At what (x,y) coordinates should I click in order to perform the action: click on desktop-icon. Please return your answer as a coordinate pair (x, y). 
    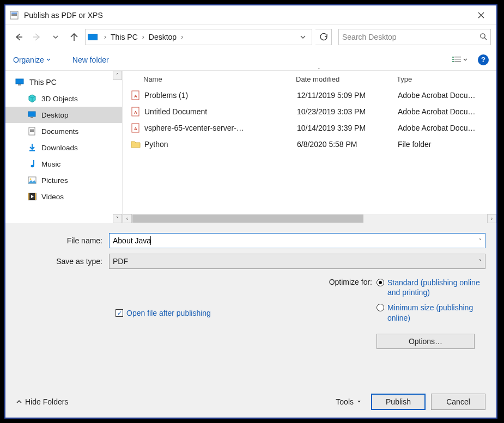
    Looking at the image, I should click on (32, 115).